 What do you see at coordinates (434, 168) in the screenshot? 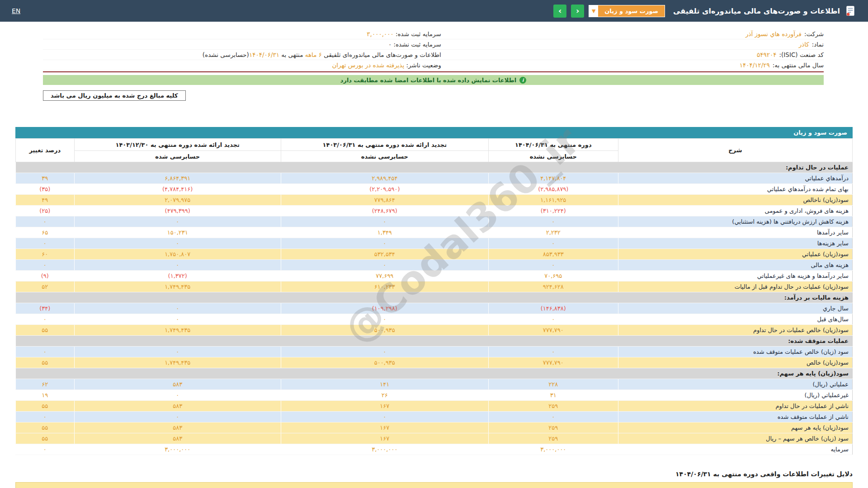
I see `section-header-label: عملیات در حال تداوم:` at bounding box center [434, 168].